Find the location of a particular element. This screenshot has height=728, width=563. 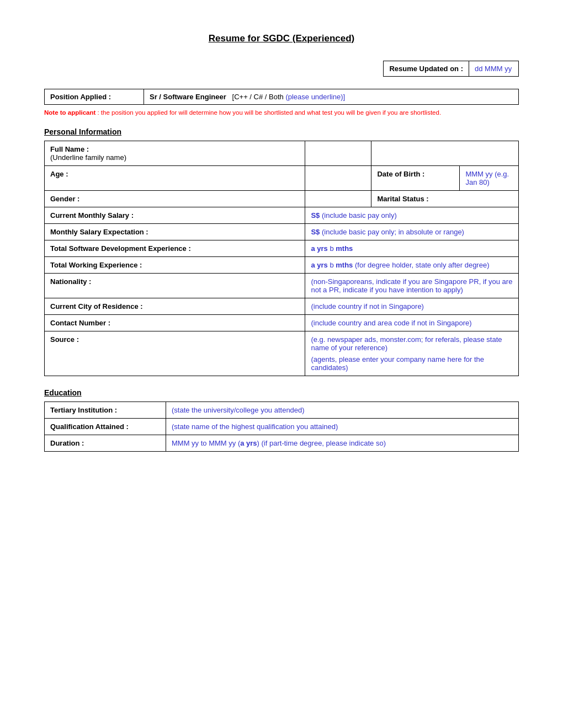

city-label: Current City of Residence : is located at coordinates (175, 307).